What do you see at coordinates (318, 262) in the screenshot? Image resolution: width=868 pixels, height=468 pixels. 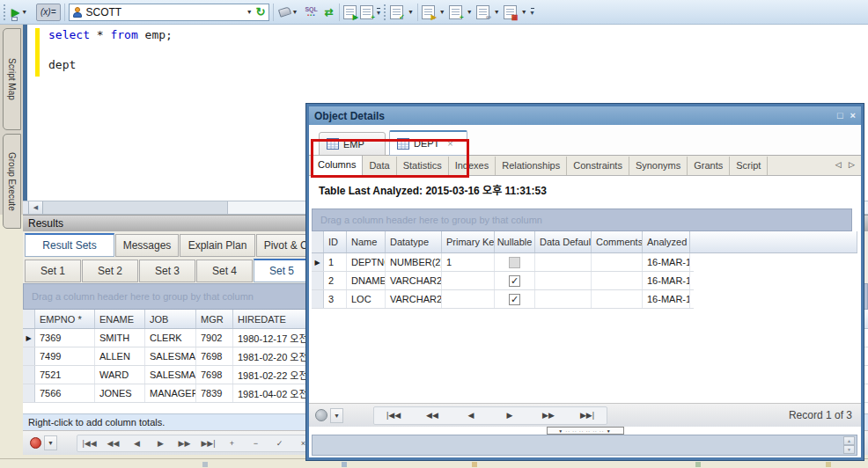 I see `row-indicator: ▶` at bounding box center [318, 262].